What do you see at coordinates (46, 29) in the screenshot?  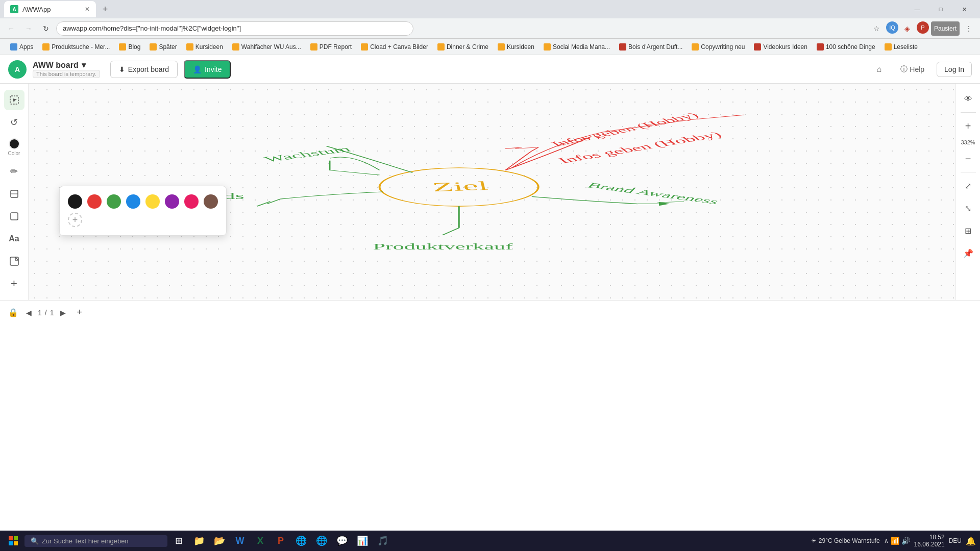 I see `reload-button: ↻` at bounding box center [46, 29].